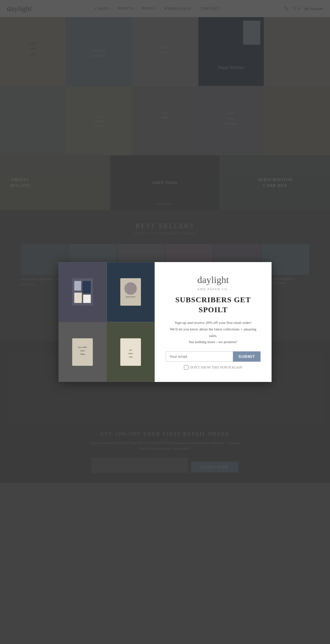 This screenshot has width=330, height=644. I want to click on svg-text: typewriter, so click(131, 297).